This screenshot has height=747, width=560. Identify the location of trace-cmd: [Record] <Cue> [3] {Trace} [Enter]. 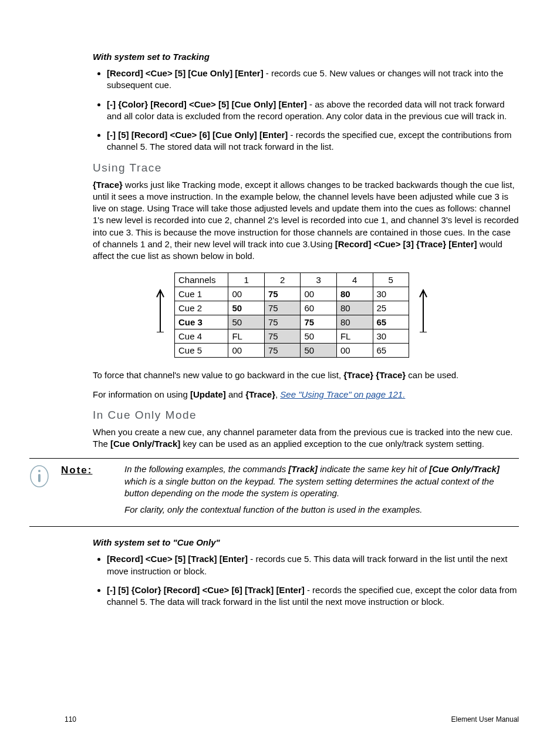
(406, 244).